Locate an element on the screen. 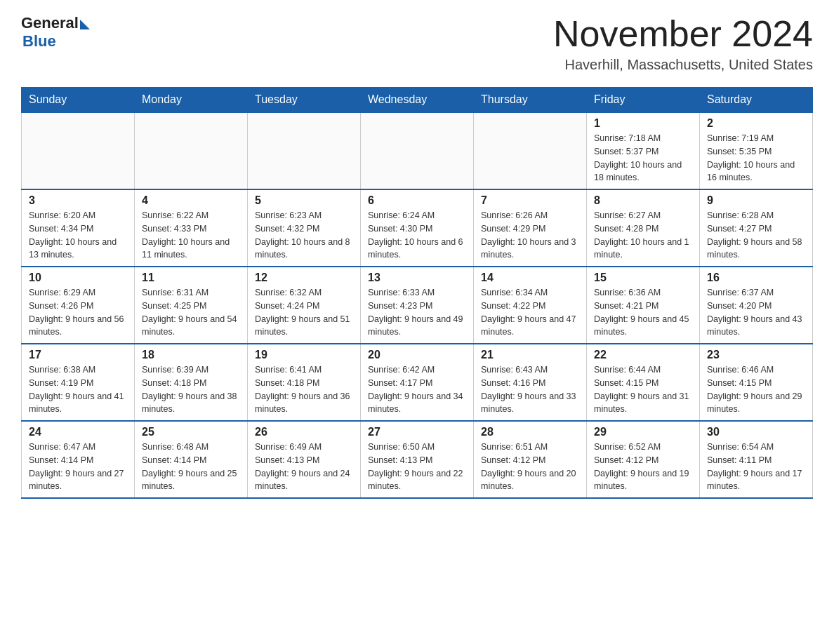  day-info: Sunrise: 6:54 AMSunset: 4:11 PMDaylight:… is located at coordinates (756, 467).